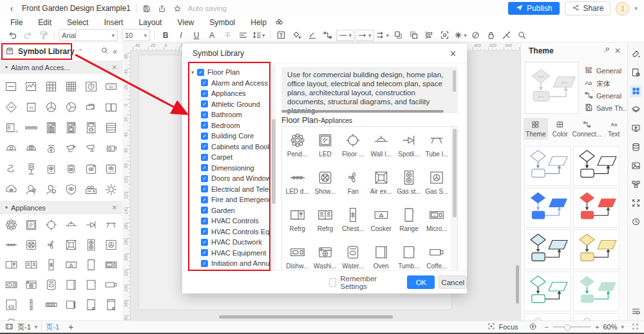  I want to click on symbol-reader, so click(91, 107).